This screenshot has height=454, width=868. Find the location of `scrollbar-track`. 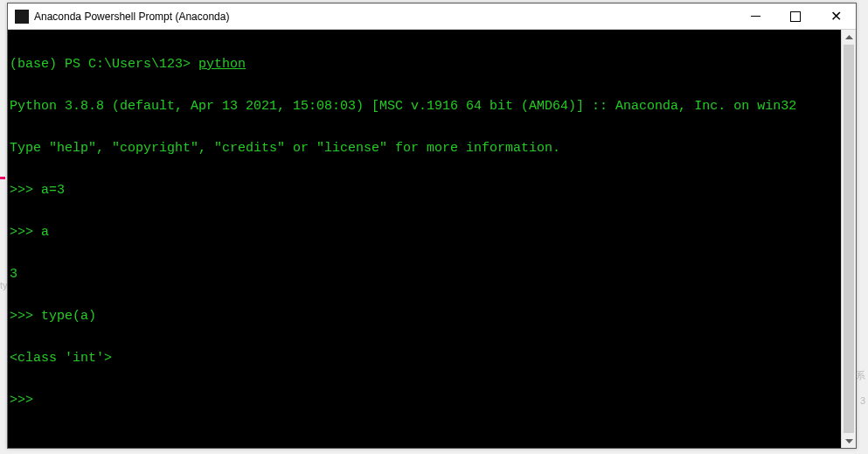

scrollbar-track is located at coordinates (849, 239).